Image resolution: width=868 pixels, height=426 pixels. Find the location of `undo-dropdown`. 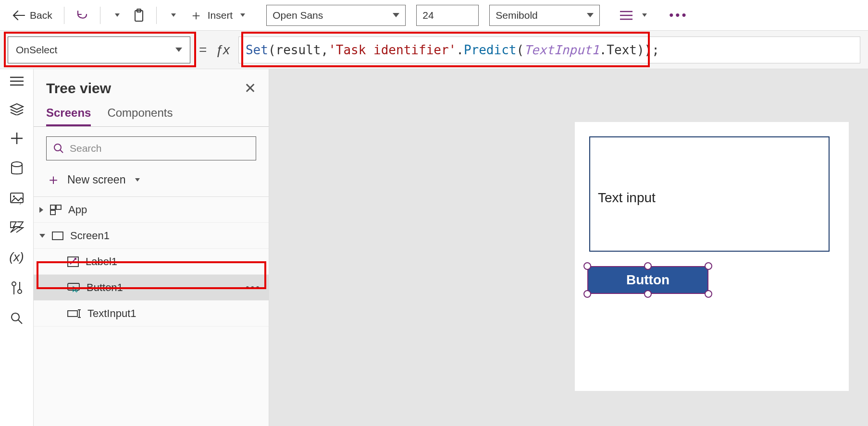

undo-dropdown is located at coordinates (116, 15).